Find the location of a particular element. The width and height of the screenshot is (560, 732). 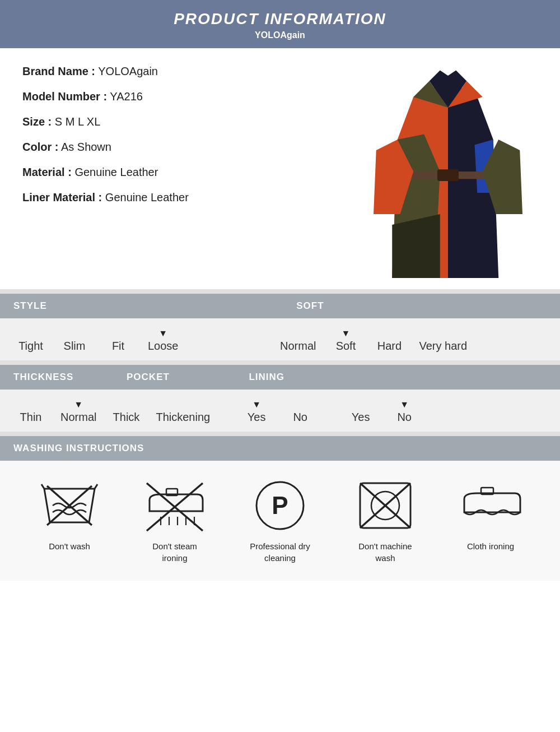

style-scale: ▼Tight▼Slim▼Fit▼Loose is located at coordinates (148, 341).